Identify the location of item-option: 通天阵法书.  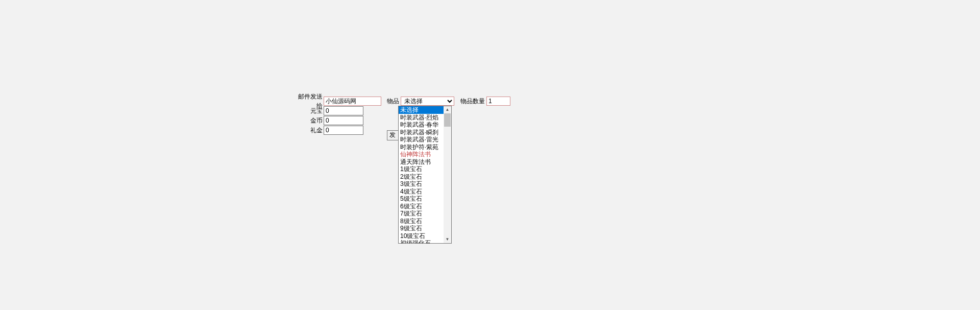
(421, 162).